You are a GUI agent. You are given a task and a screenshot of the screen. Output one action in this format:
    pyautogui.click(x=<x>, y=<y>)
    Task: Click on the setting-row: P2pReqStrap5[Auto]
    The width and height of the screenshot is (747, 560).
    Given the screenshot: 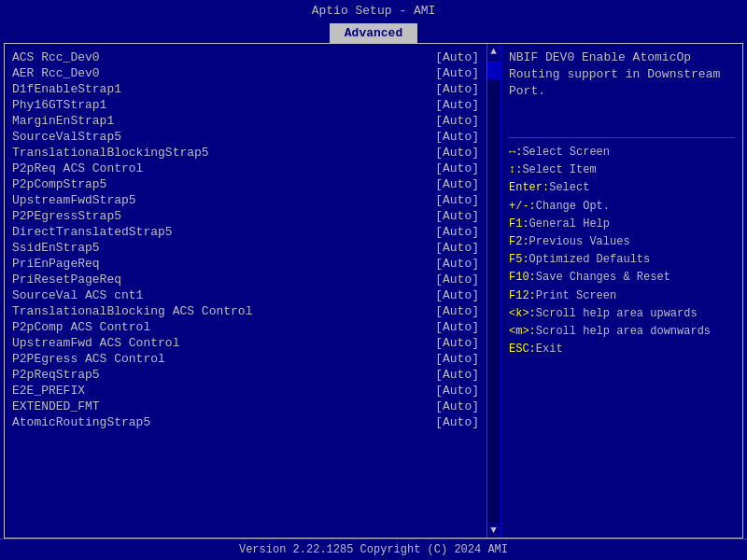 What is the action you would take?
    pyautogui.click(x=246, y=375)
    